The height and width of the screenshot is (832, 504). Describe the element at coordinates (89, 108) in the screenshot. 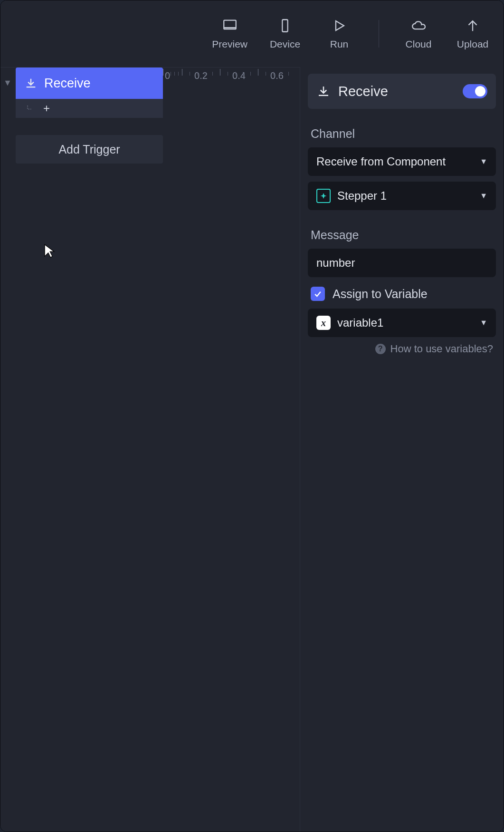

I see `add-action-row: +` at that location.